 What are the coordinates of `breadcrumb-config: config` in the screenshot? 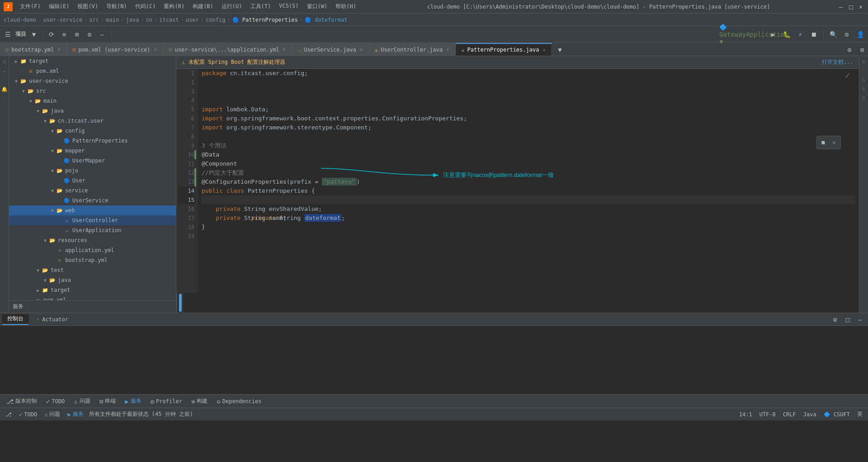 It's located at (215, 20).